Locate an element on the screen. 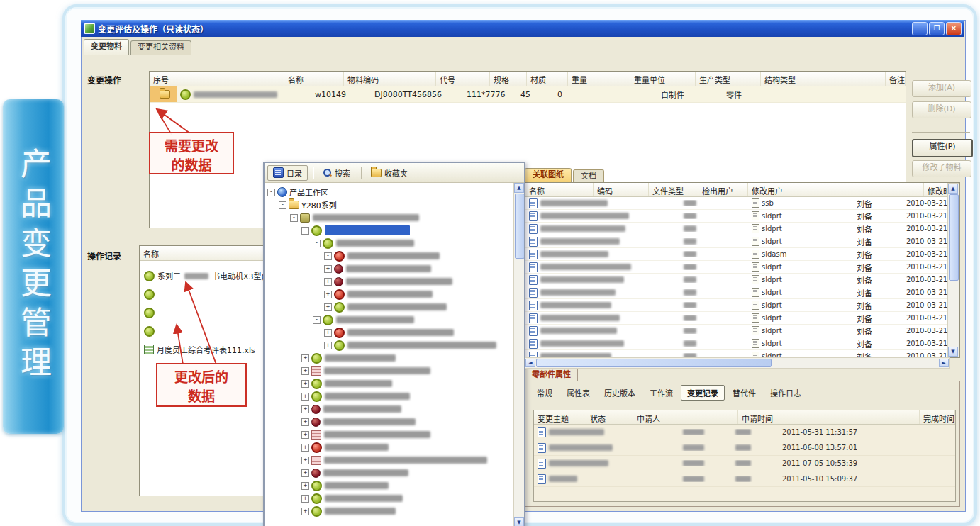 This screenshot has height=526, width=980. tree-node: - Y280系列 is located at coordinates (389, 205).